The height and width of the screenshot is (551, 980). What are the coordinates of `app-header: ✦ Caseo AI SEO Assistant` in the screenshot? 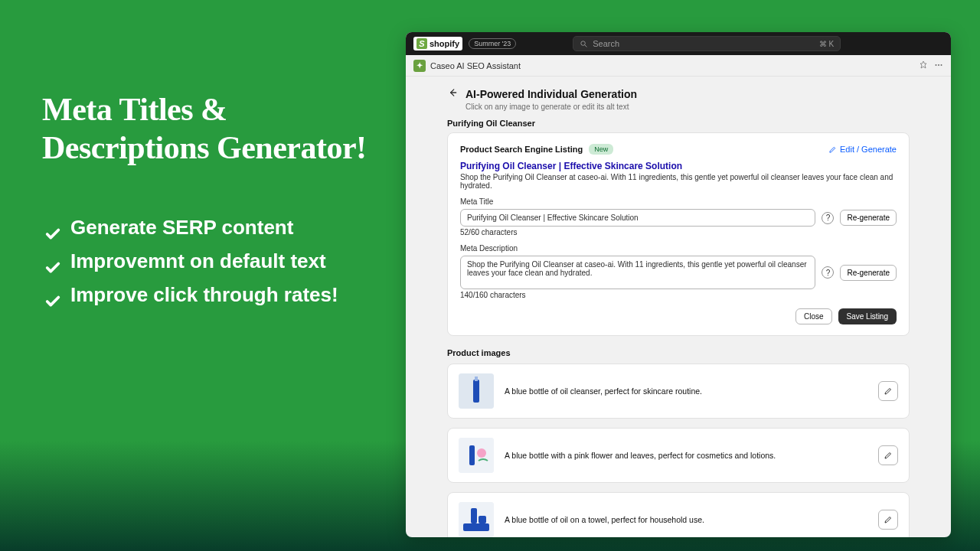 It's located at (678, 66).